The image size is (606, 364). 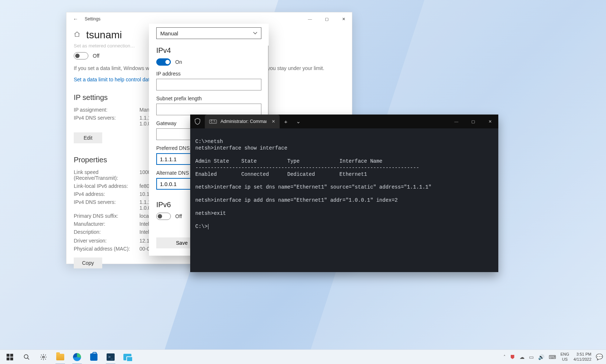 I want to click on back-arrow-icon: ←, so click(x=76, y=19).